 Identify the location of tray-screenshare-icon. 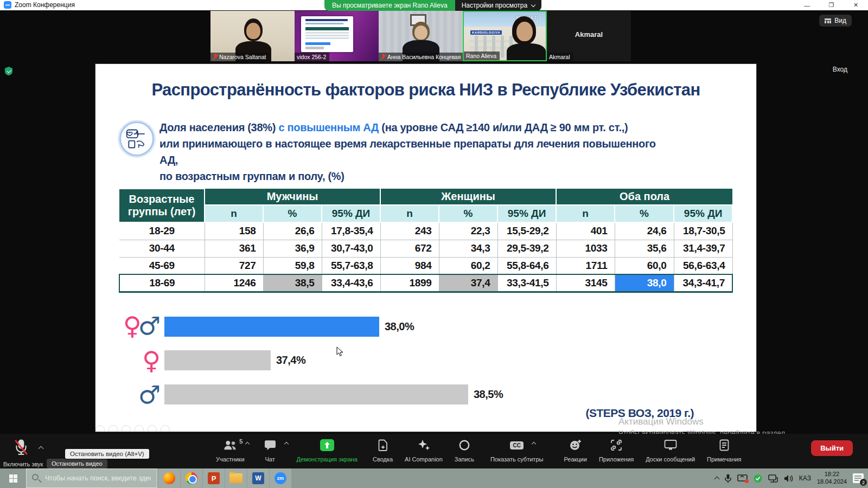
(742, 478).